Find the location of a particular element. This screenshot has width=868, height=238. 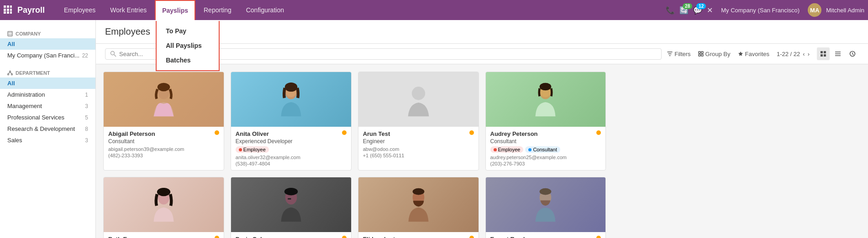

prev-page-button: ‹ is located at coordinates (804, 54).